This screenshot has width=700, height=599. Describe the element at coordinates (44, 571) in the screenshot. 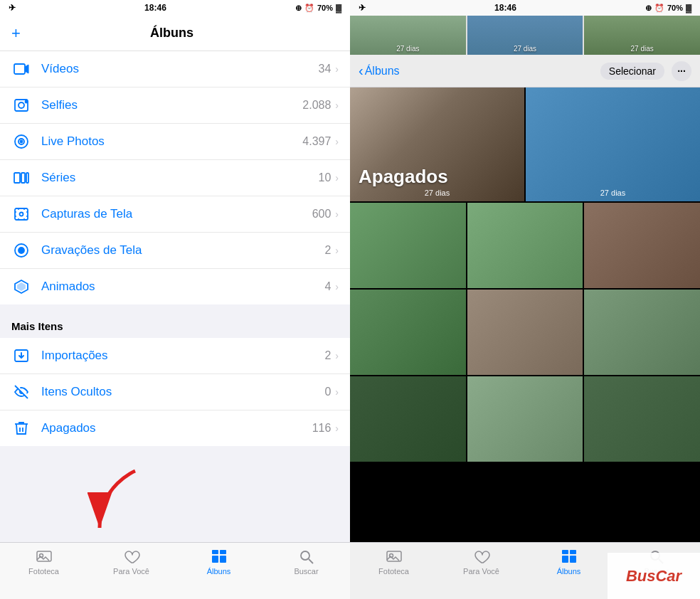

I see `fototeca-label-left: Fototeca` at that location.